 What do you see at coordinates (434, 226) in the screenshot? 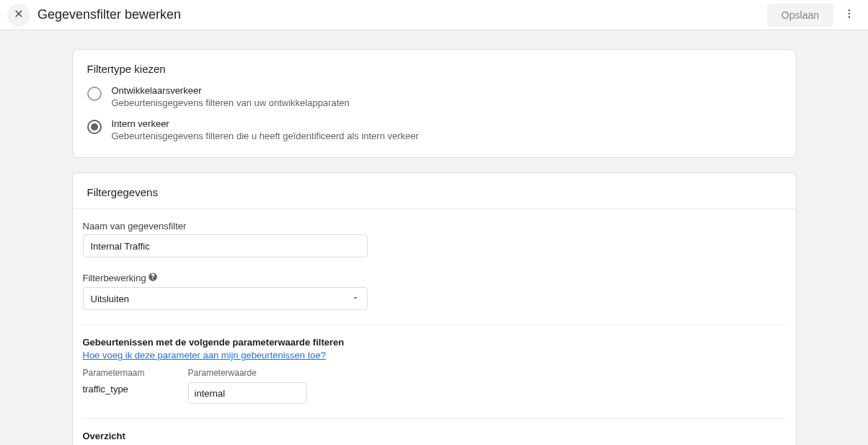
I see `filter-name-label: Naam van gegevensfilter` at bounding box center [434, 226].